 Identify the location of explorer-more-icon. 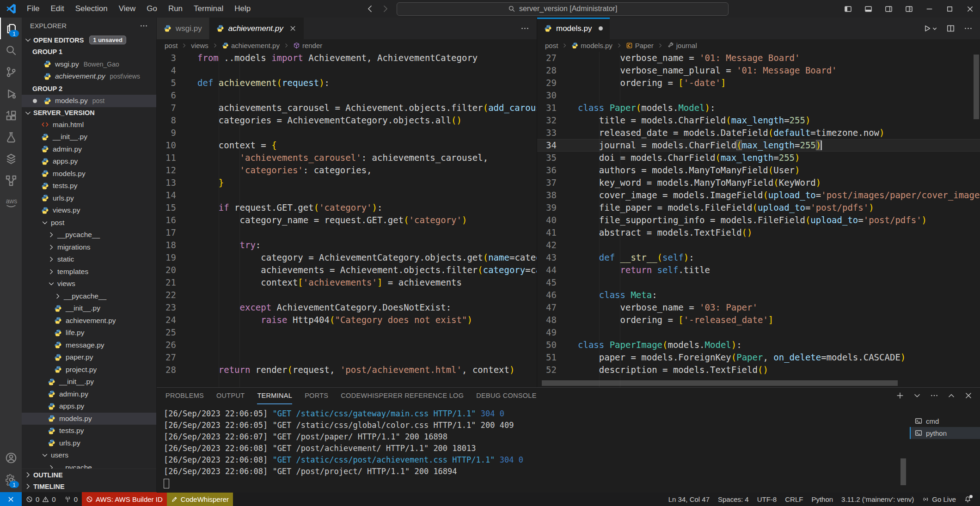
(144, 26).